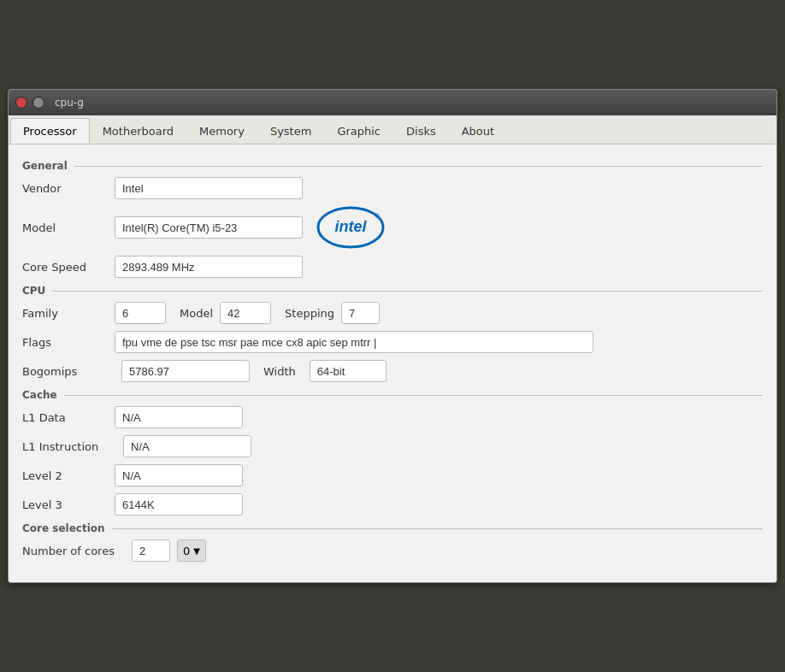  I want to click on close-button, so click(21, 103).